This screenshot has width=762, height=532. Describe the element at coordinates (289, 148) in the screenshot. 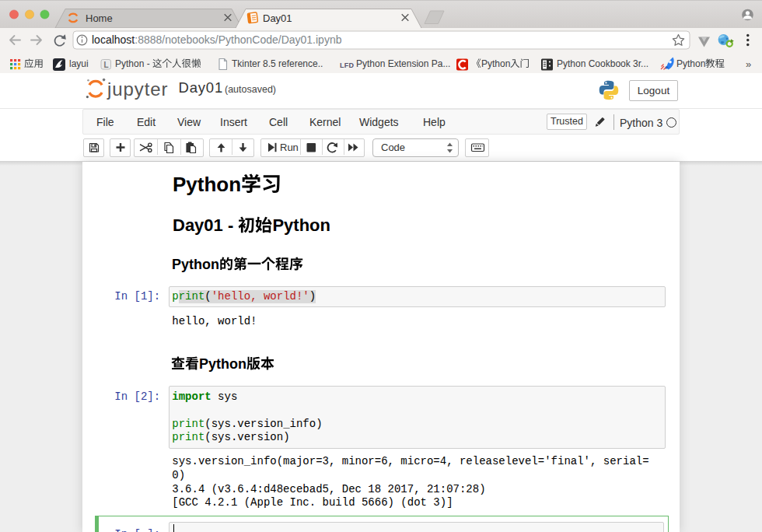

I see `svg-text: Run` at that location.